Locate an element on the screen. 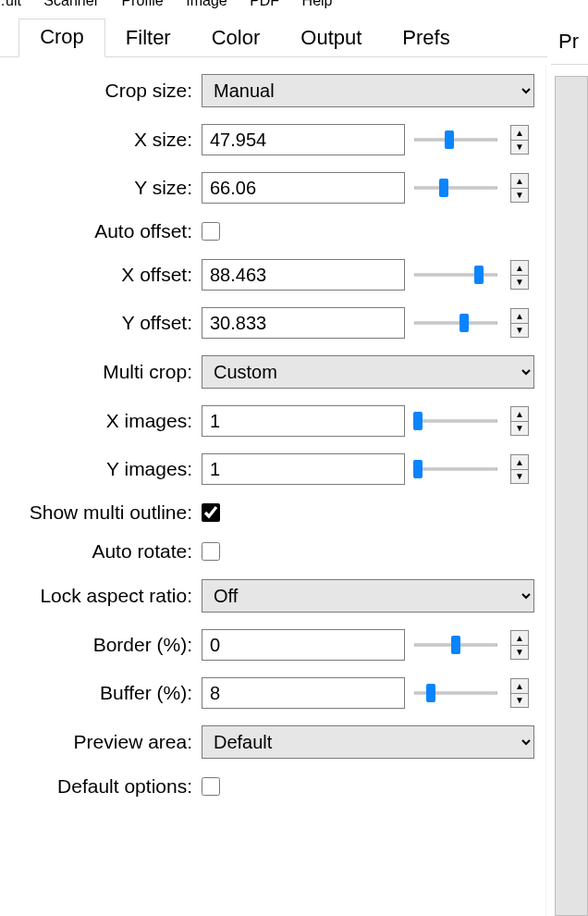 This screenshot has height=916, width=588. auto-offset-label: Auto offset: is located at coordinates (98, 231).